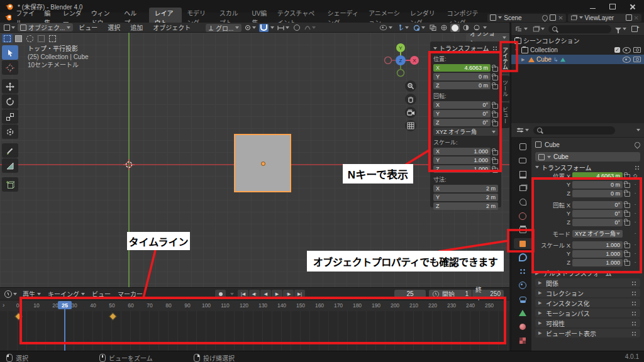 The height and width of the screenshot is (362, 644). What do you see at coordinates (265, 294) in the screenshot?
I see `play-reverse-button: ◀` at bounding box center [265, 294].